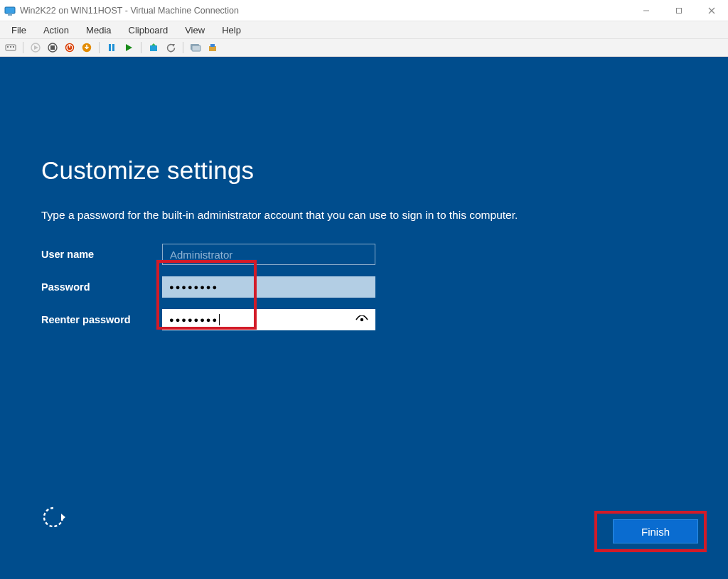  Describe the element at coordinates (364, 320) in the screenshot. I see `row-reenter: Reenter password ●●●●●●●●` at that location.